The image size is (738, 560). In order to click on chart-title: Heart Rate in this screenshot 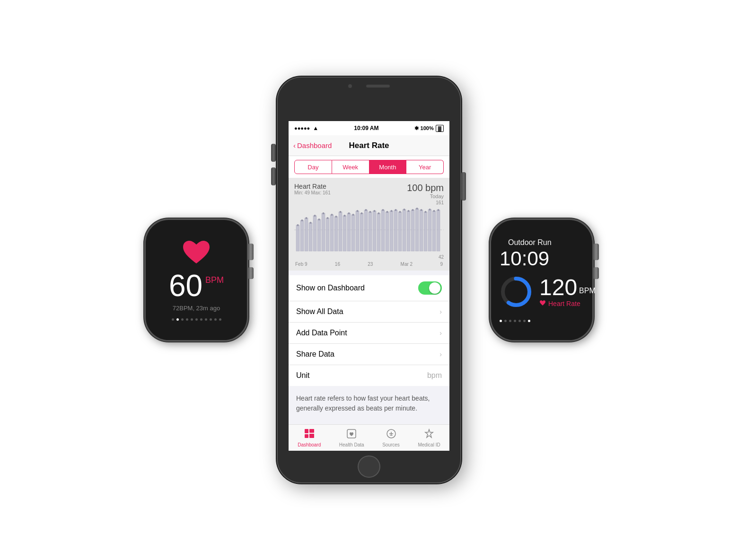, I will do `click(312, 186)`.